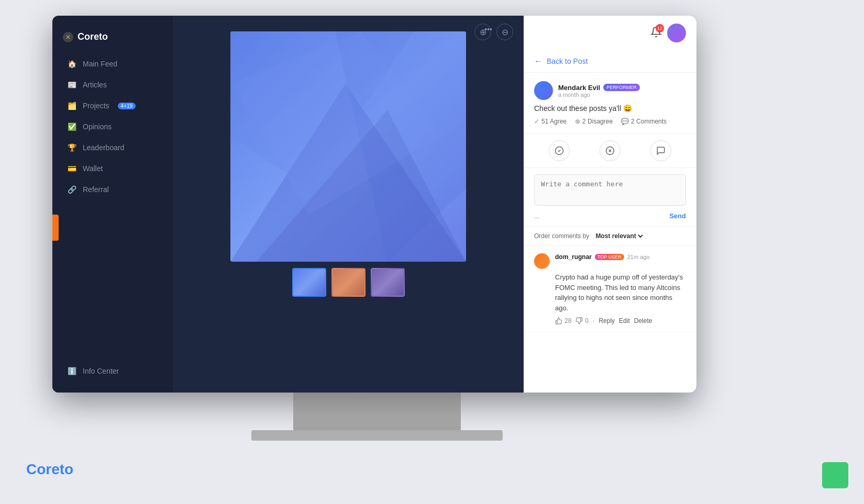 This screenshot has height=504, width=864. What do you see at coordinates (377, 435) in the screenshot?
I see `monitor-base` at bounding box center [377, 435].